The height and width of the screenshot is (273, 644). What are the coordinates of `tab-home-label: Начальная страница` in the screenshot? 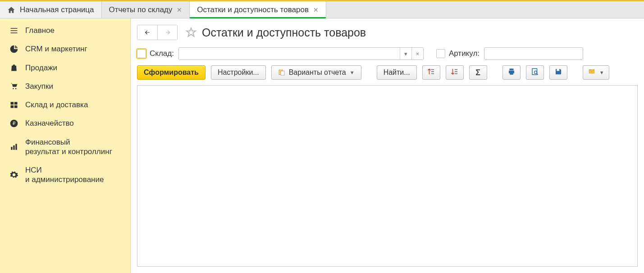 It's located at (57, 10).